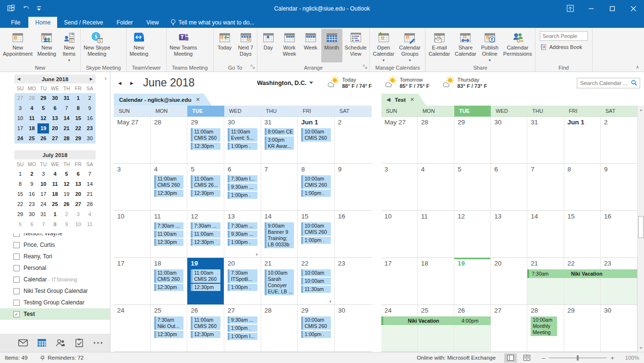 Image resolution: width=644 pixels, height=363 pixels. What do you see at coordinates (20, 138) in the screenshot?
I see `mini-calendar-day: 24` at bounding box center [20, 138].